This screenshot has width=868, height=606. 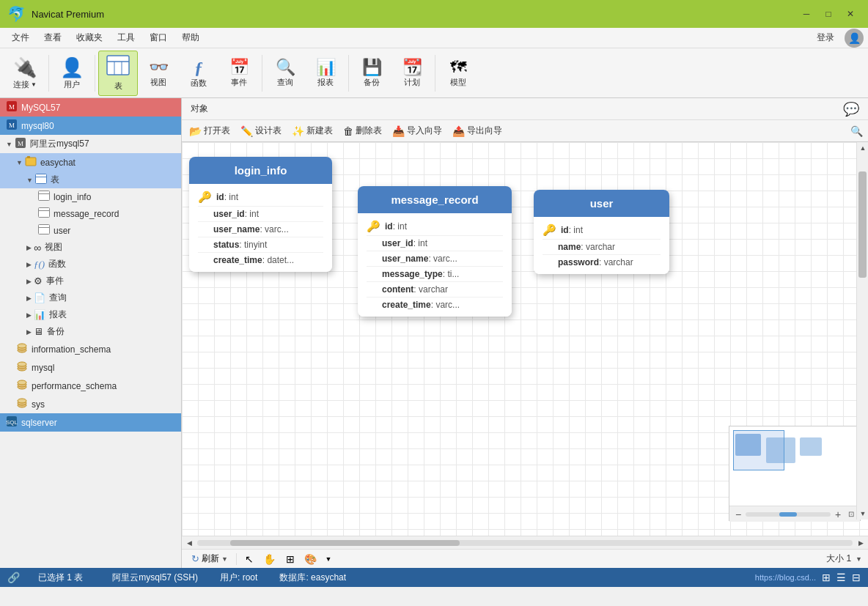 What do you see at coordinates (126, 38) in the screenshot?
I see `menu-tools: 工具` at bounding box center [126, 38].